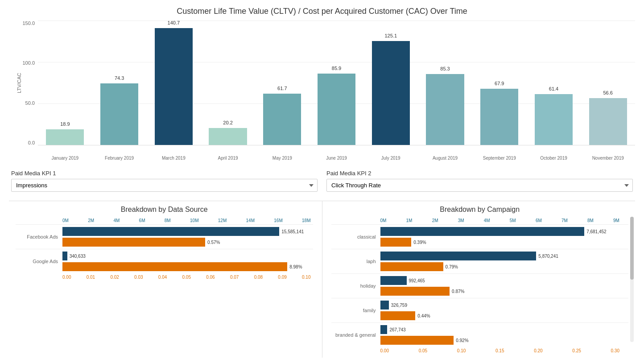 The image size is (644, 359). Describe the element at coordinates (500, 351) in the screenshot. I see `x-tick-bottom: 0.15` at that location.